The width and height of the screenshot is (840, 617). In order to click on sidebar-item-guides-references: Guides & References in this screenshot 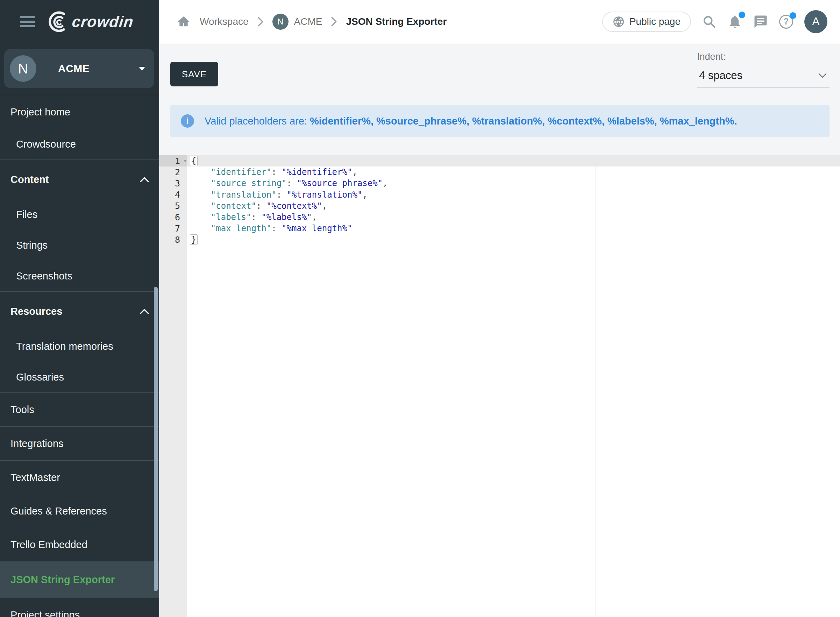, I will do `click(80, 511)`.